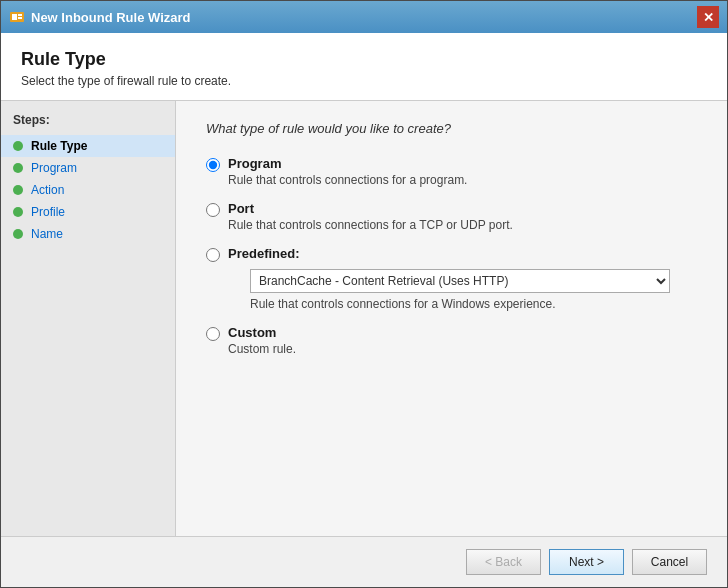 The width and height of the screenshot is (728, 588). Describe the element at coordinates (48, 212) in the screenshot. I see `step-label-profile: Profile` at that location.